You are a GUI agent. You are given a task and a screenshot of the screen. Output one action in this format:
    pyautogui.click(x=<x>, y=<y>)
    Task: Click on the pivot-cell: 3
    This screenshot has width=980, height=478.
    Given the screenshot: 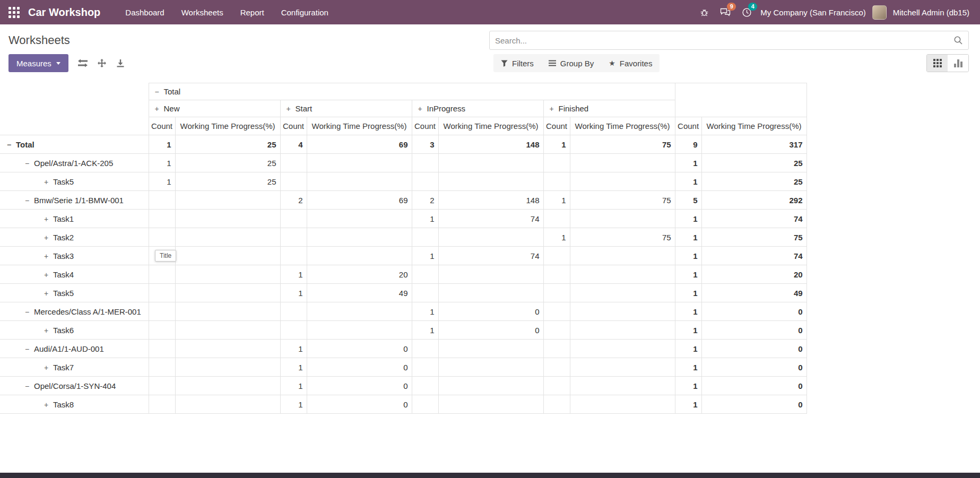 What is the action you would take?
    pyautogui.click(x=425, y=144)
    